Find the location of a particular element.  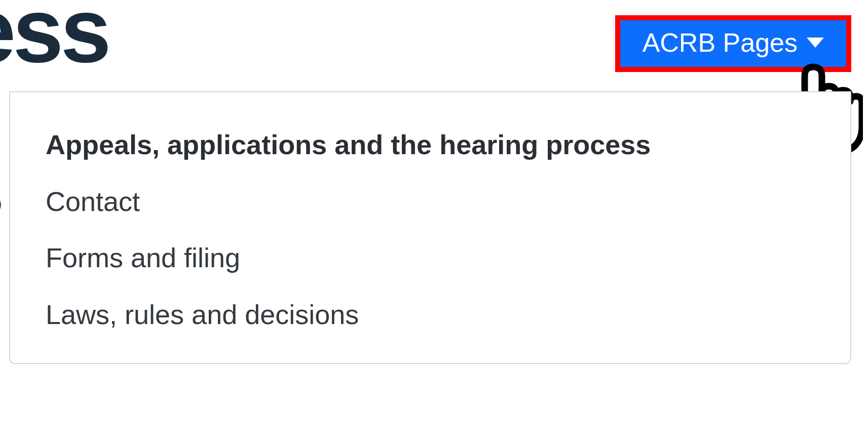

acrb-pages-button-label: ACRB Pages is located at coordinates (720, 43).